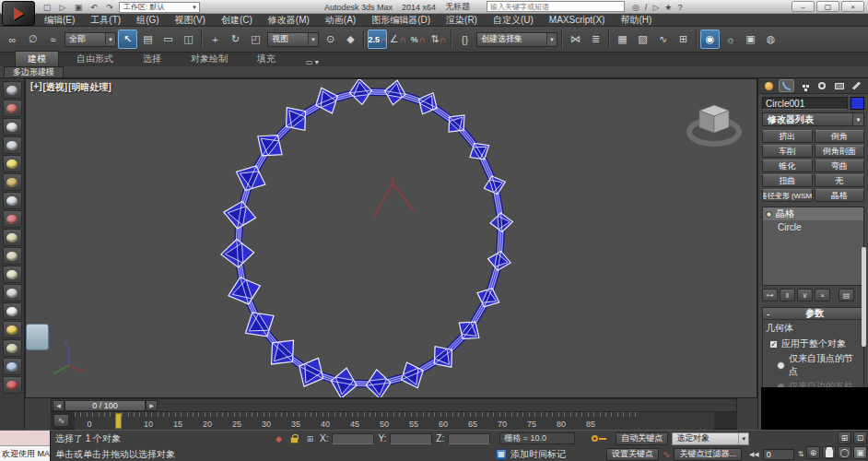 The width and height of the screenshot is (868, 461). What do you see at coordinates (822, 295) in the screenshot?
I see `remove-modifier-icon: ×` at bounding box center [822, 295].